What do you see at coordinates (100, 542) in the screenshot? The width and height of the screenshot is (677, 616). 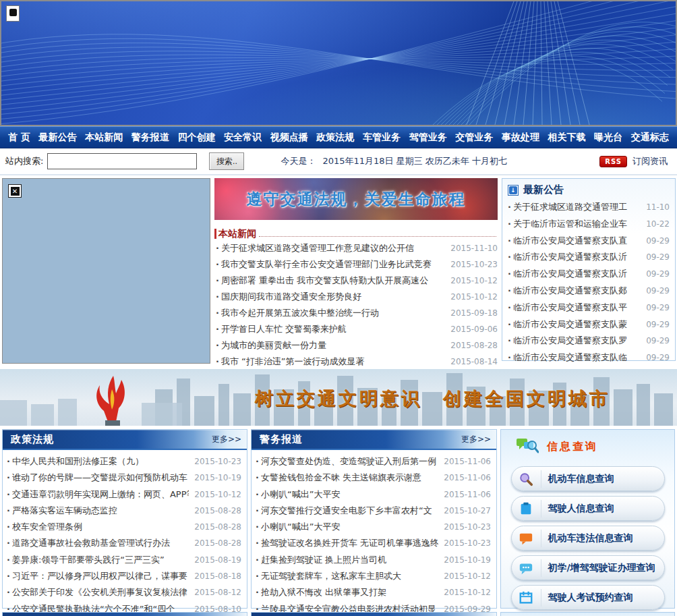 I see `article-link: 道路交通事故社会救助基金管理试行办法` at bounding box center [100, 542].